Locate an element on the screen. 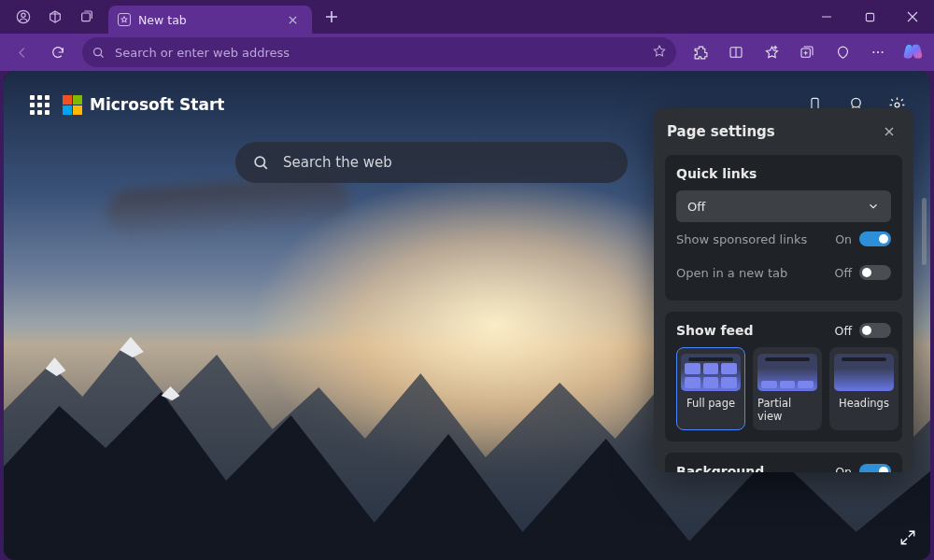 This screenshot has width=934, height=560. quick-links-heading: Quick links is located at coordinates (784, 174).